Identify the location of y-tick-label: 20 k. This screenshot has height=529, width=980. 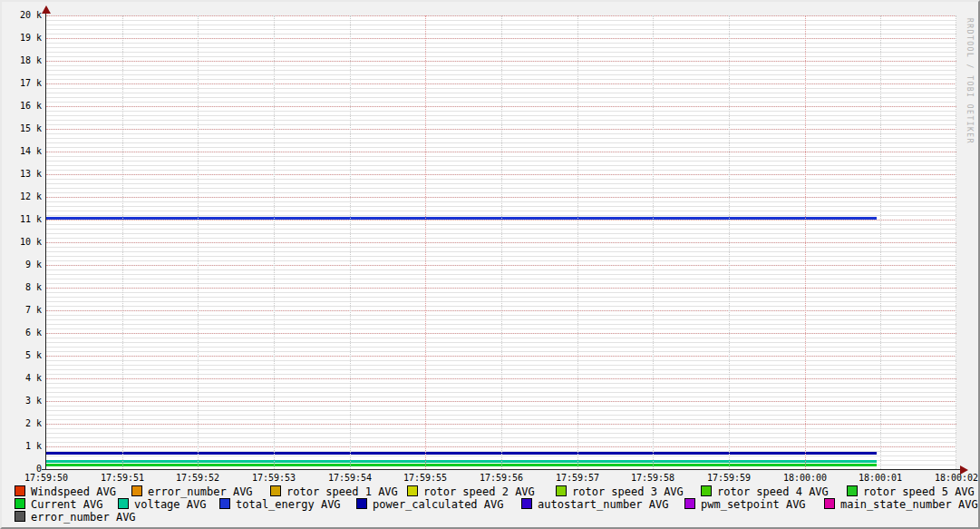
(23, 15).